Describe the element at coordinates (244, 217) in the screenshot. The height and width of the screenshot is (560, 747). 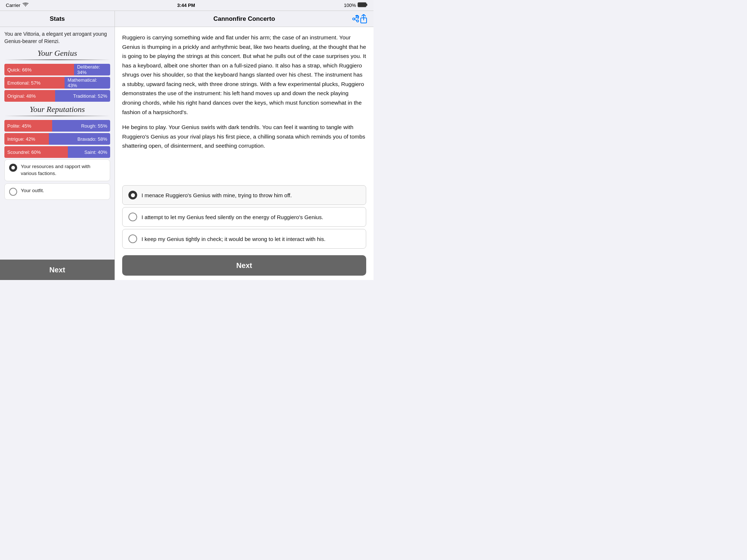
I see `choice-feed: I attempt to let my Genius feed silently…` at that location.